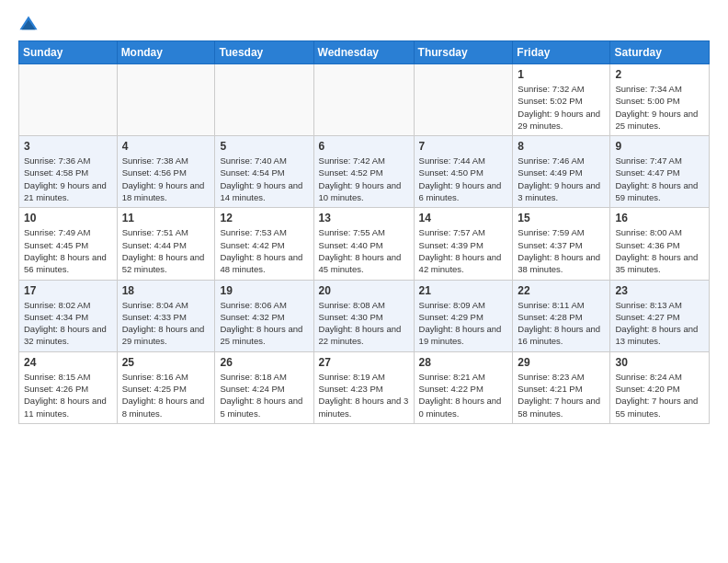 This screenshot has height=563, width=728. I want to click on day-number: 10, so click(68, 218).